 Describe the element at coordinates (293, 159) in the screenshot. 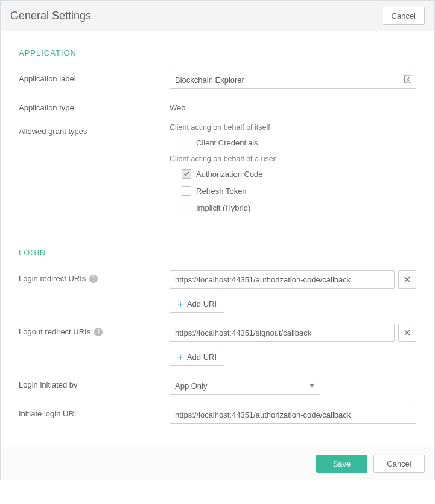

I see `grant-user-heading: Client acting on behalf of a user` at that location.